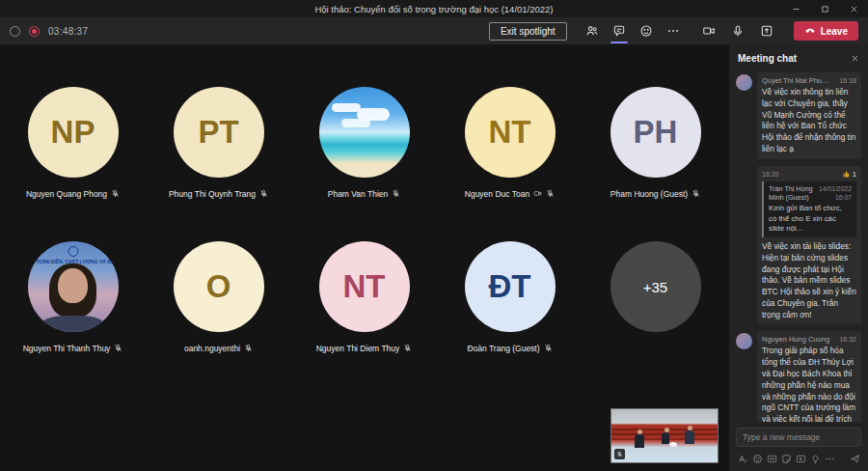  What do you see at coordinates (673, 31) in the screenshot?
I see `more-actions-icon` at bounding box center [673, 31].